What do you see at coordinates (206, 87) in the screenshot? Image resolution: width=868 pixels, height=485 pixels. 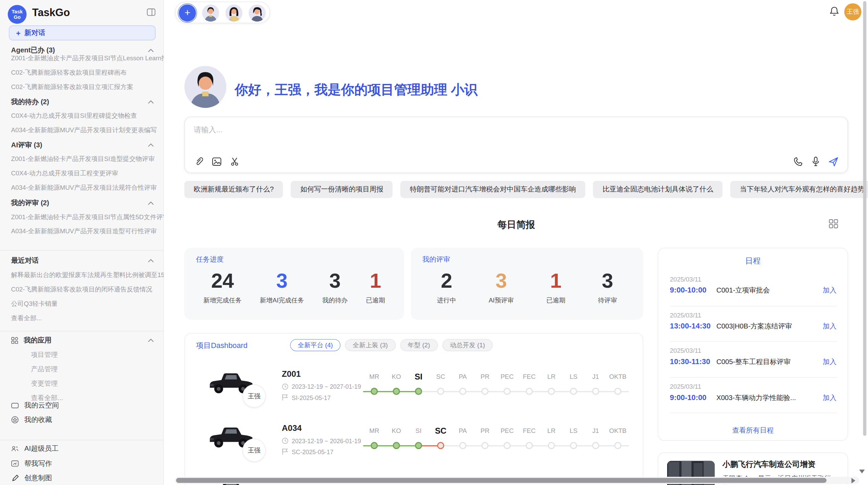 I see `assistant-avatar` at bounding box center [206, 87].